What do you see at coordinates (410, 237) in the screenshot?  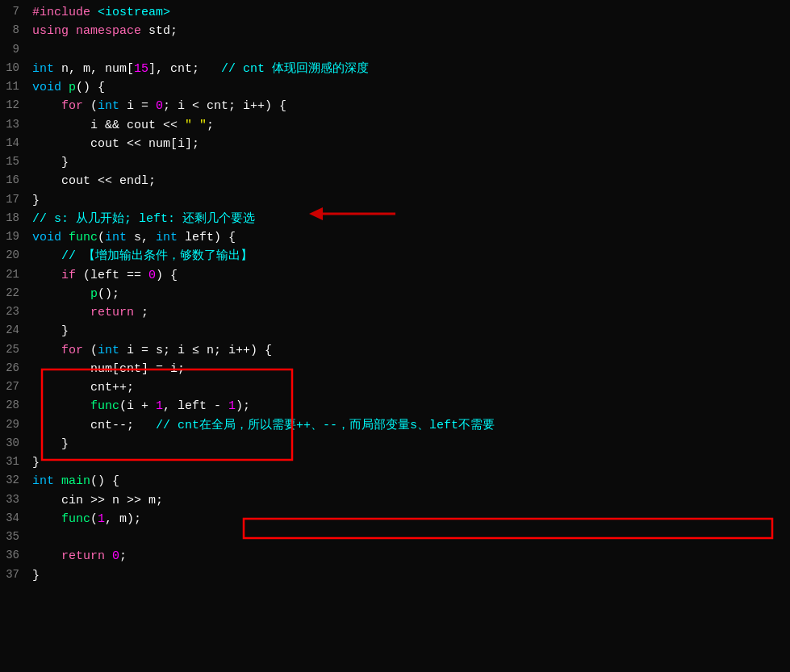 I see `line-code: void func(int s, int left) {` at bounding box center [410, 237].